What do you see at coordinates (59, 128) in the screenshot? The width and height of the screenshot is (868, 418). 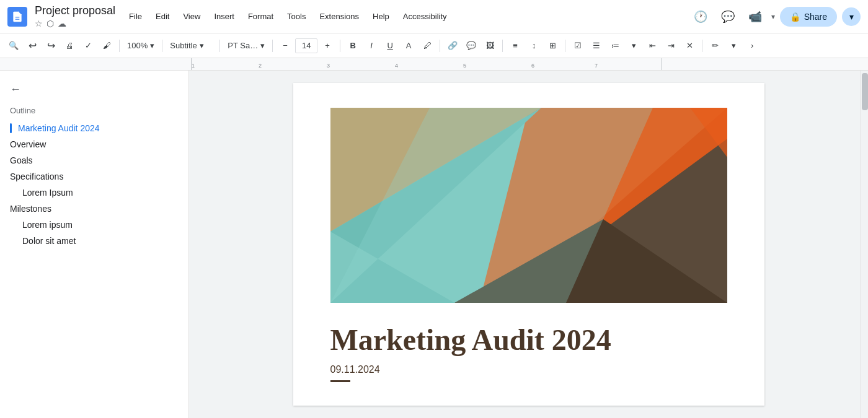 I see `outline-item-label: Marketing Audit 2024` at bounding box center [59, 128].